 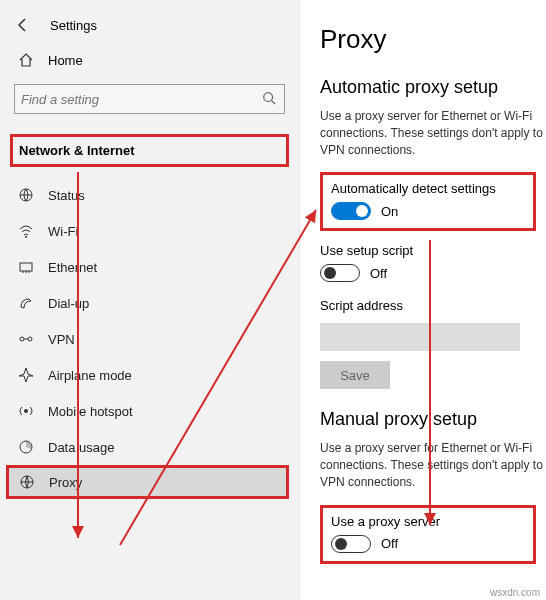 I want to click on sidebar-item-label: Airplane mode, so click(x=90, y=376).